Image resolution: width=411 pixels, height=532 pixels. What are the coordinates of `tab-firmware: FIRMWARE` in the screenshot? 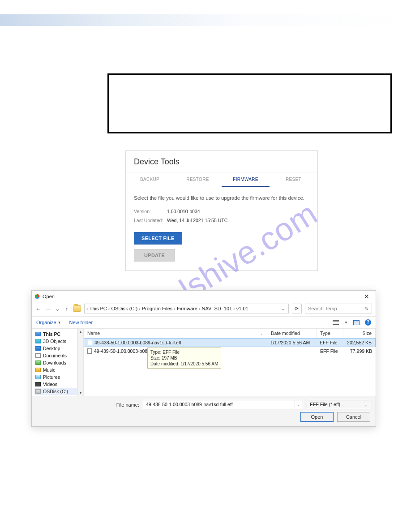 It's located at (245, 180).